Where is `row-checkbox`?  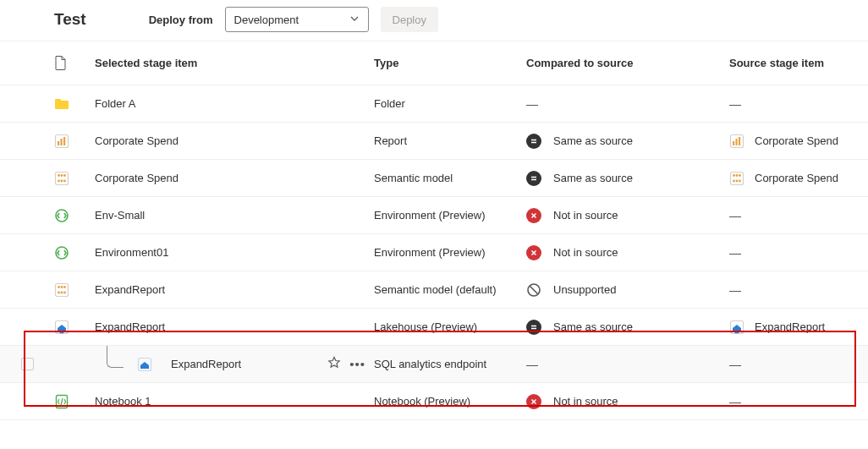
row-checkbox is located at coordinates (27, 364).